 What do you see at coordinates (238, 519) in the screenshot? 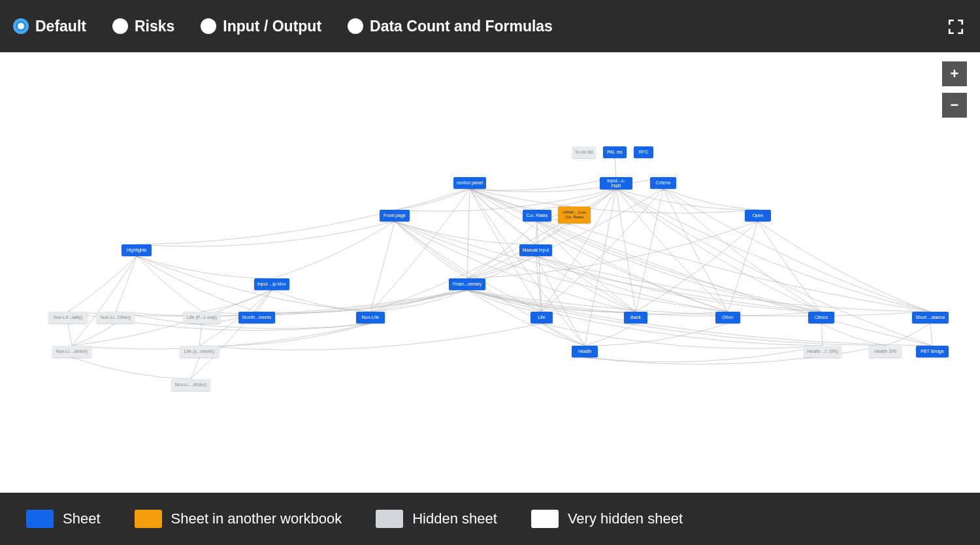
I see `legend-external-sheet: Sheet in another workbook` at bounding box center [238, 519].